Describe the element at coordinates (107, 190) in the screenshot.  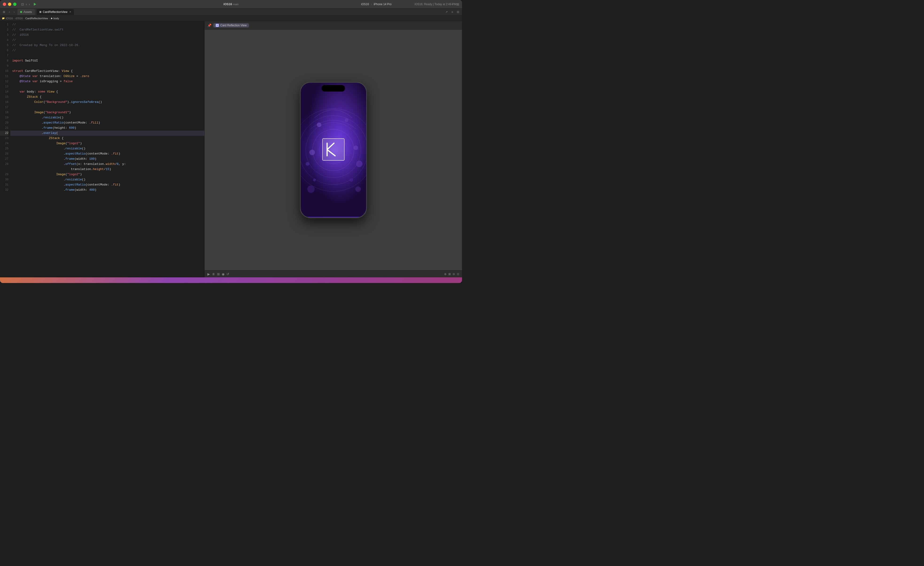
I see `code-line-32: .frame(width: 400)` at that location.